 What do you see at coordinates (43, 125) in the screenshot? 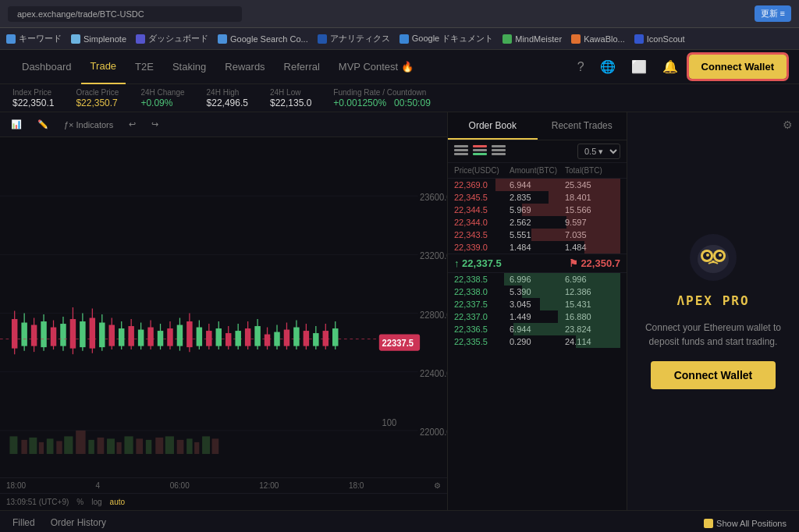
I see `draw-tool-button: ✏️` at bounding box center [43, 125].